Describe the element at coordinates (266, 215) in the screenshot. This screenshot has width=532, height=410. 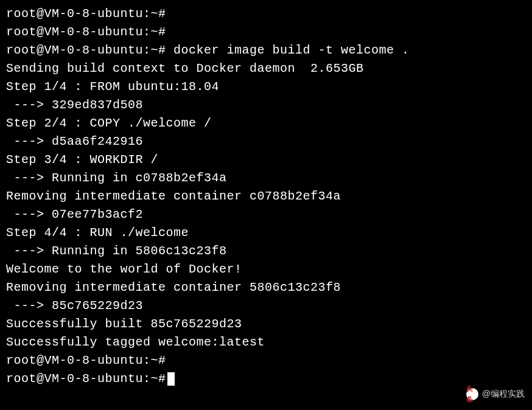
I see `terminal-line: ---> 07ee77b3acf2` at that location.